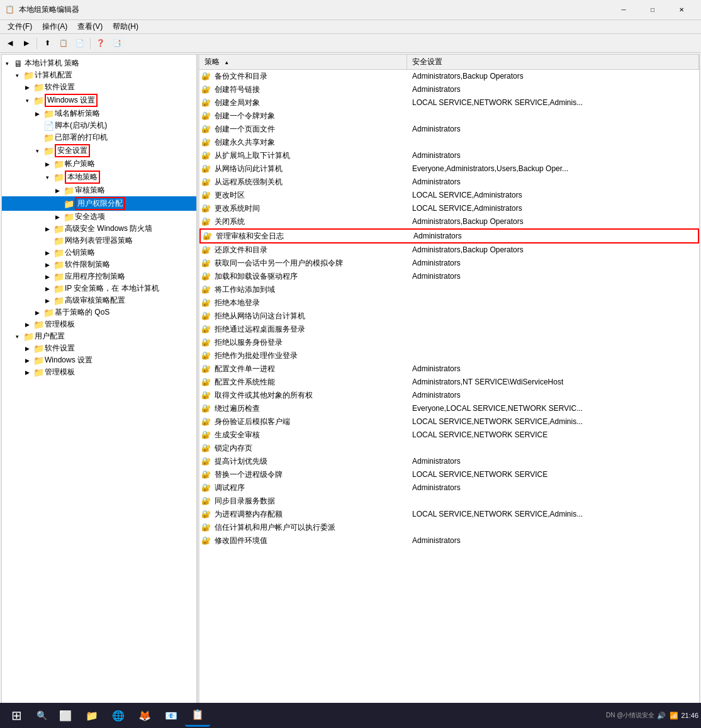 The width and height of the screenshot is (701, 728). Describe the element at coordinates (99, 190) in the screenshot. I see `tree-item-audit: ▶📁审核策略` at that location.